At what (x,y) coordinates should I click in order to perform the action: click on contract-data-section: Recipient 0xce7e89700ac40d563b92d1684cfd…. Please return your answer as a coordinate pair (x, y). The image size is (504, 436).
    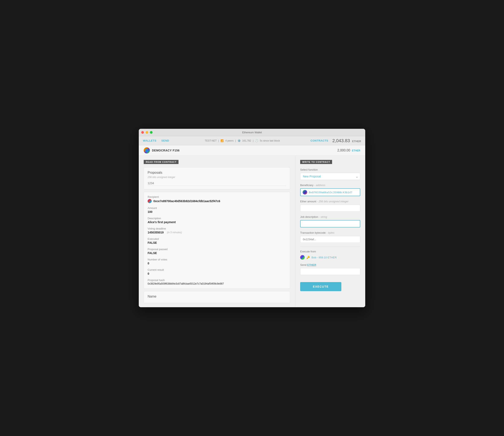
    Looking at the image, I should click on (217, 240).